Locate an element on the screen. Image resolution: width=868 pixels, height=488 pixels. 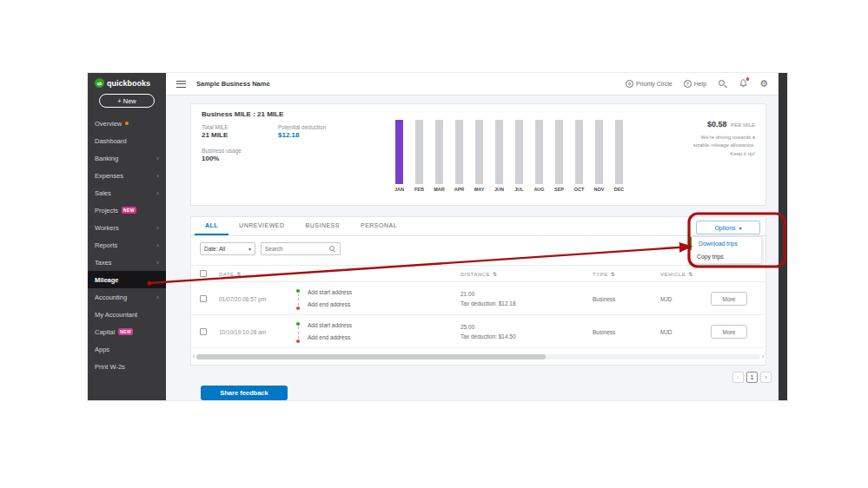
column-header-distance: DISTANCE ⇅ is located at coordinates (479, 274).